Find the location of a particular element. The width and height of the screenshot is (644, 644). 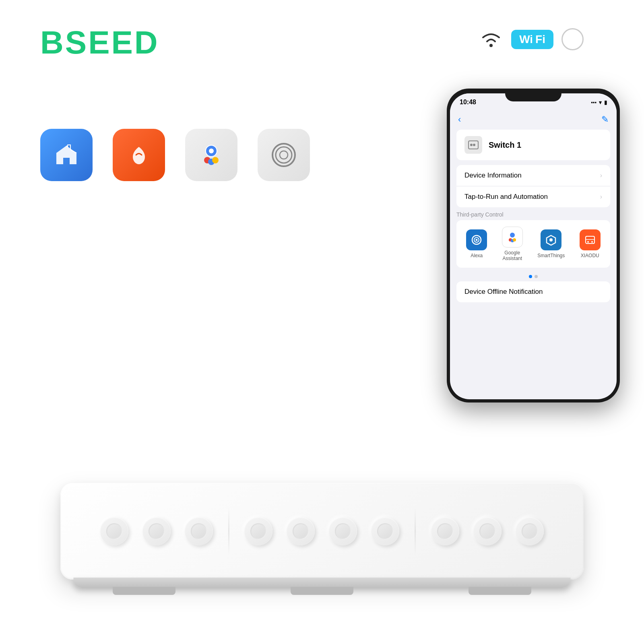

chevron-right-icon-2: › is located at coordinates (601, 197).